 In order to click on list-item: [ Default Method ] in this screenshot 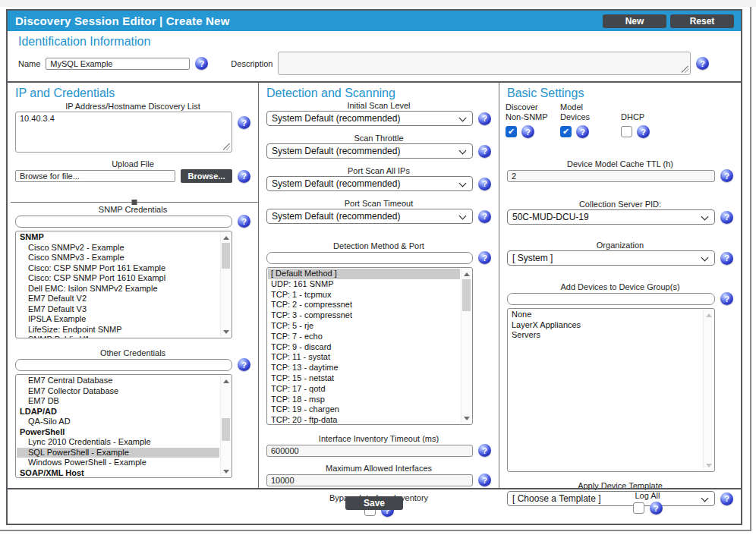, I will do `click(364, 274)`.